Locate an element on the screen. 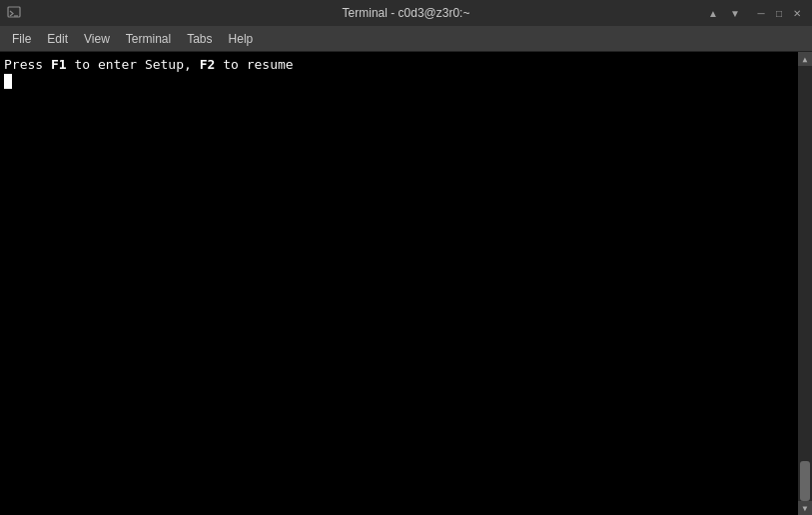 The image size is (812, 515). menu-tabs: Tabs is located at coordinates (200, 39).